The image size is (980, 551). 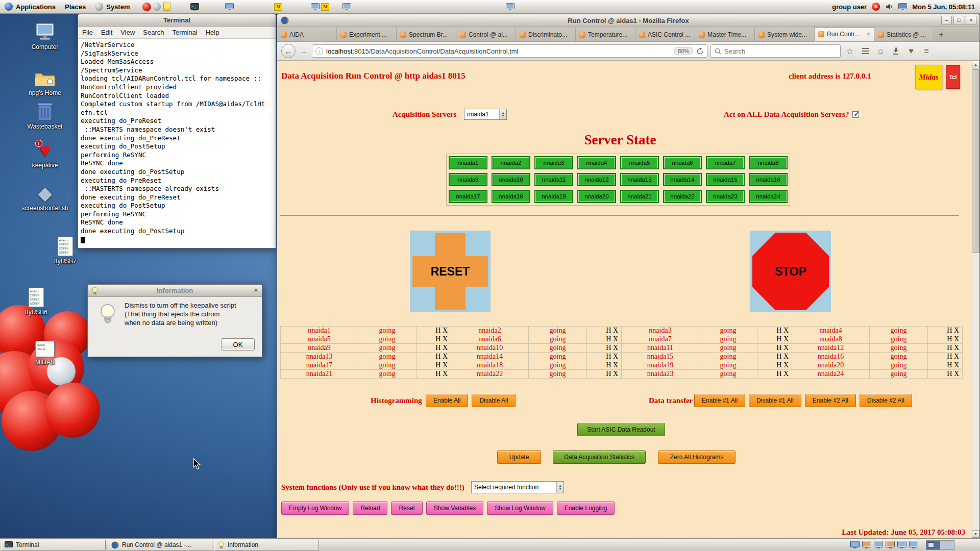 What do you see at coordinates (146, 7) in the screenshot?
I see `browser-launcher-icon` at bounding box center [146, 7].